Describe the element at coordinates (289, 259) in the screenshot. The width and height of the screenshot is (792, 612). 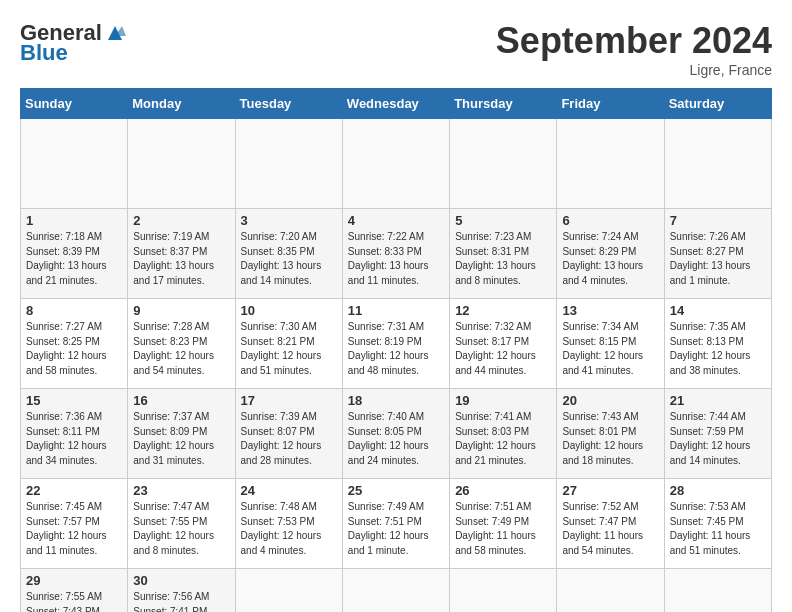
I see `day-info: Sunrise: 7:20 AMSunset: 8:35 PMDaylight:…` at that location.